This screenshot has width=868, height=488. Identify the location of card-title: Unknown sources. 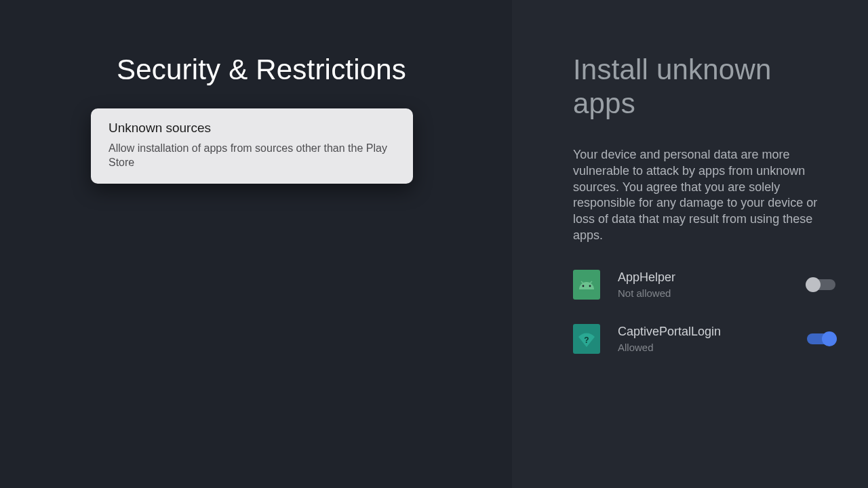
(252, 128).